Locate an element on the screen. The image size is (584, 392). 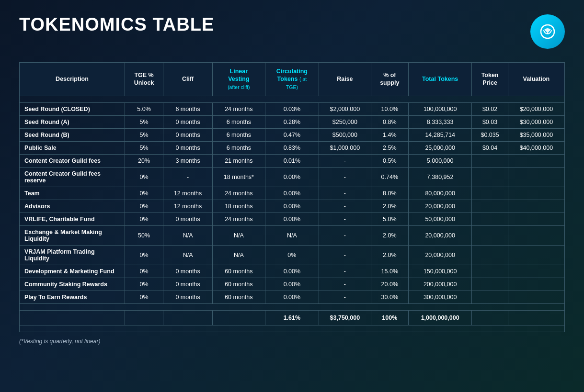
cell-2-6: 1.4% is located at coordinates (389, 135).